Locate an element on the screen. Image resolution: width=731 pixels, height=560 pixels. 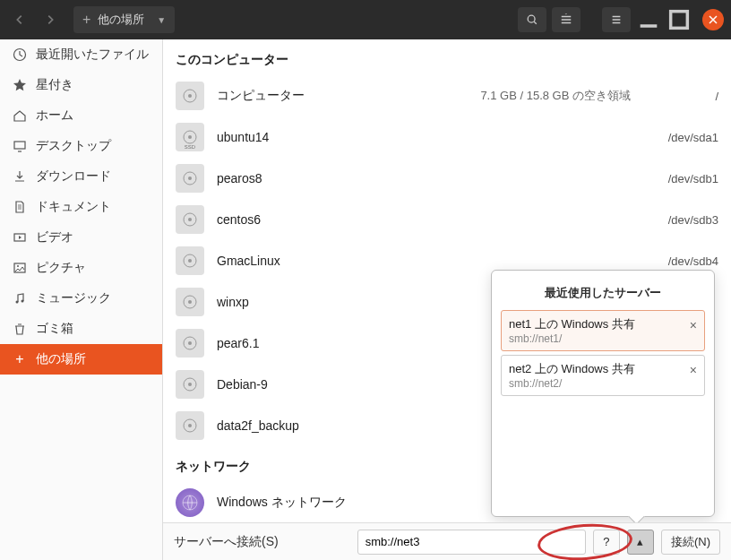
forward-button is located at coordinates (50, 20).